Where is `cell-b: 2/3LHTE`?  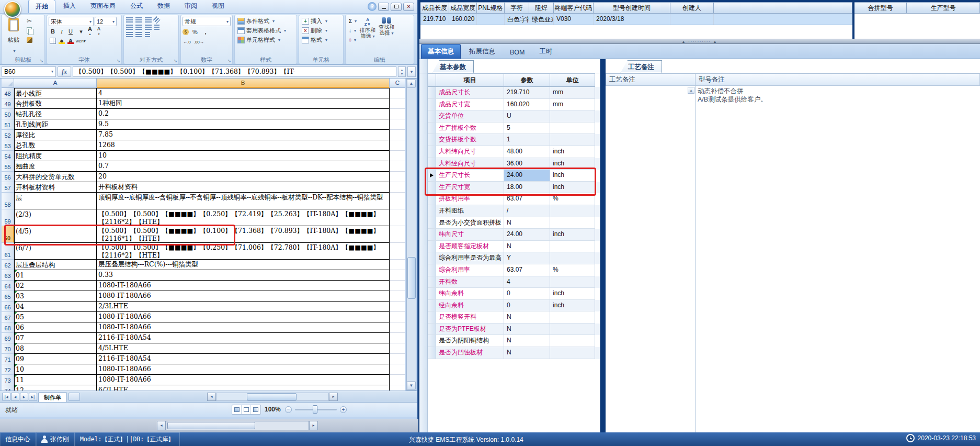 cell-b: 2/3LHTE is located at coordinates (243, 307).